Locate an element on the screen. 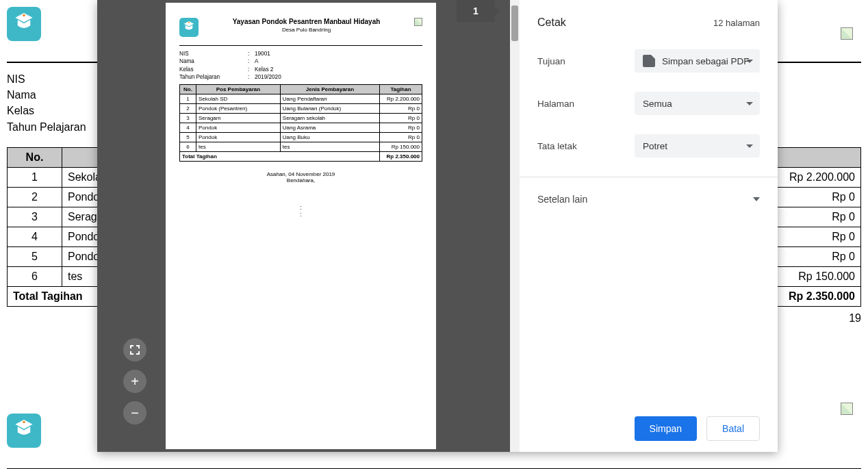 The image size is (868, 469). destination-select: Simpan sebagai PDF is located at coordinates (697, 61).